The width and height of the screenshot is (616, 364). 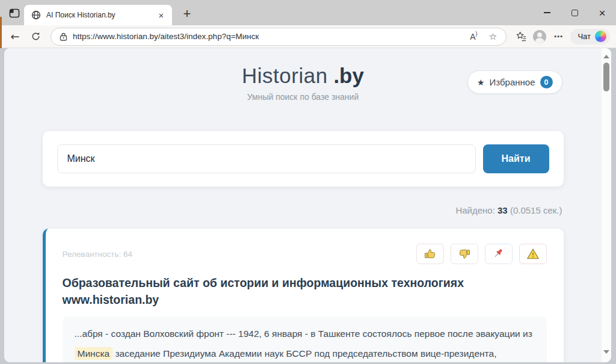 What do you see at coordinates (540, 37) in the screenshot?
I see `profile-avatar` at bounding box center [540, 37].